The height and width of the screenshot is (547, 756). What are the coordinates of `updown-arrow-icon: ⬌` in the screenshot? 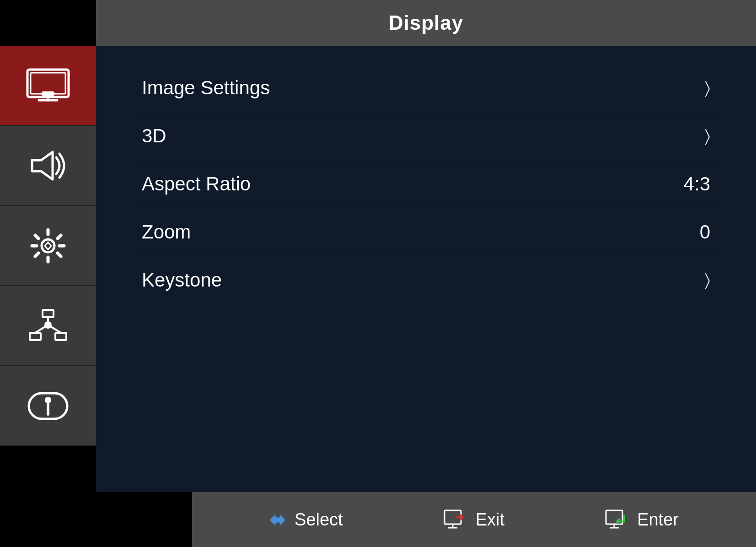 It's located at (277, 520).